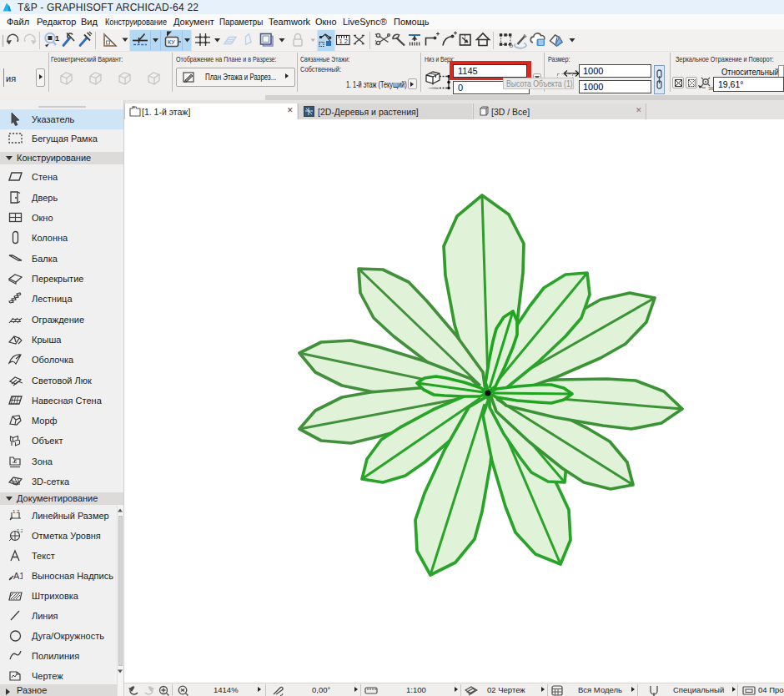  I want to click on svg-text: КУ, so click(172, 42).